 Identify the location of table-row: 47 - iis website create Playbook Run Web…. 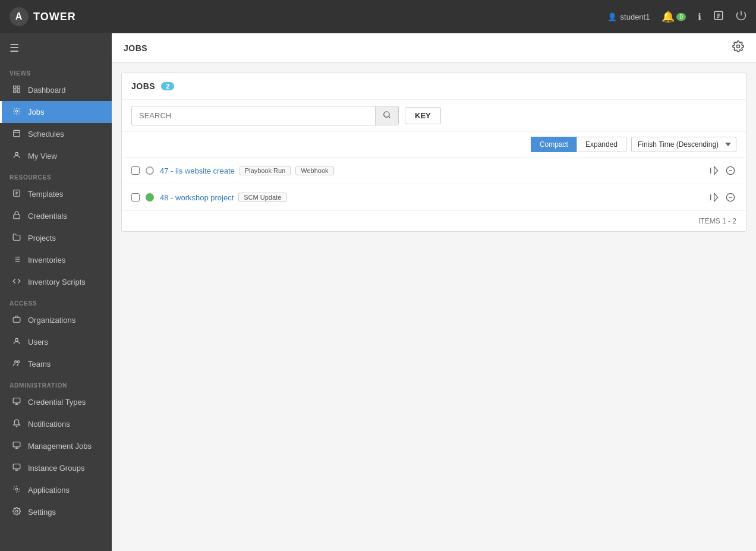
(434, 171).